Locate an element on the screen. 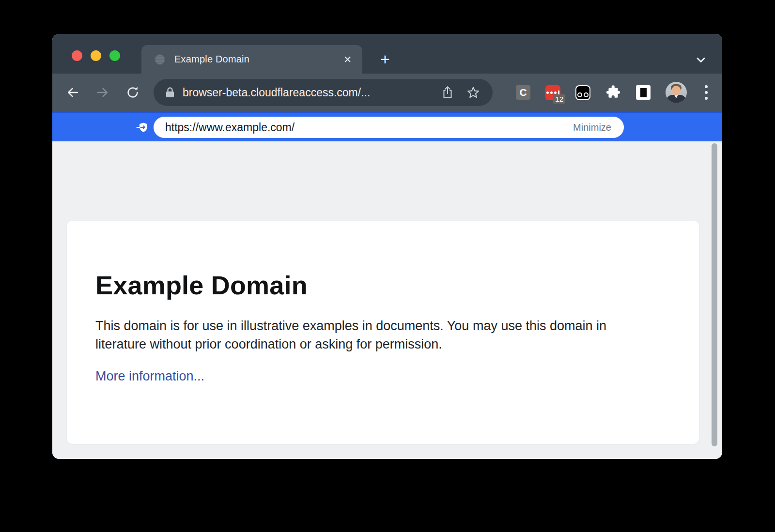 The height and width of the screenshot is (532, 775). frame-extension-icon is located at coordinates (643, 92).